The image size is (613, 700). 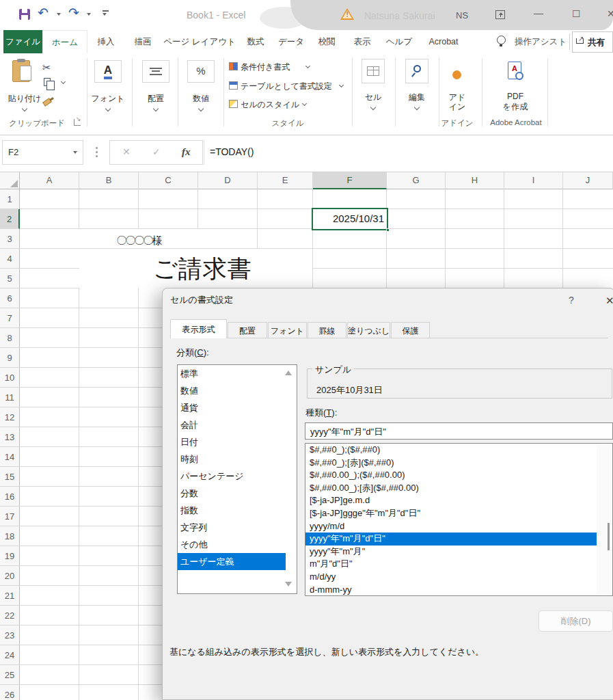 What do you see at coordinates (237, 407) in the screenshot?
I see `category-item-通貨: 通貨` at bounding box center [237, 407].